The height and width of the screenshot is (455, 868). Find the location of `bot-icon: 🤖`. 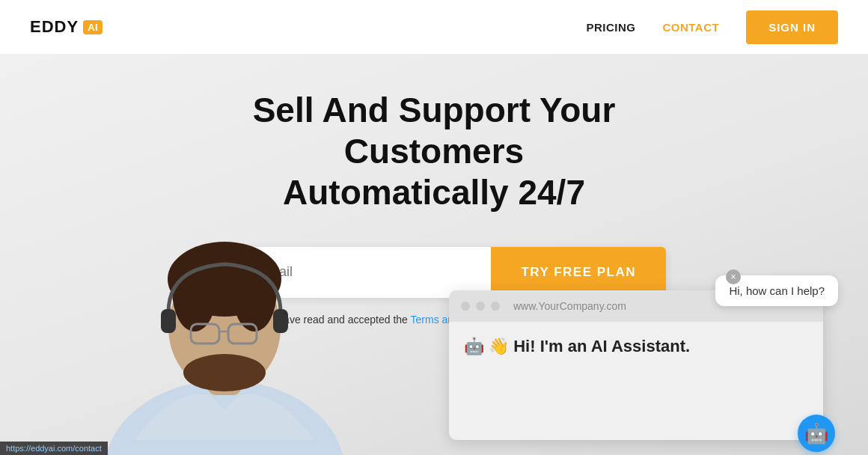

bot-icon: 🤖 is located at coordinates (816, 433).